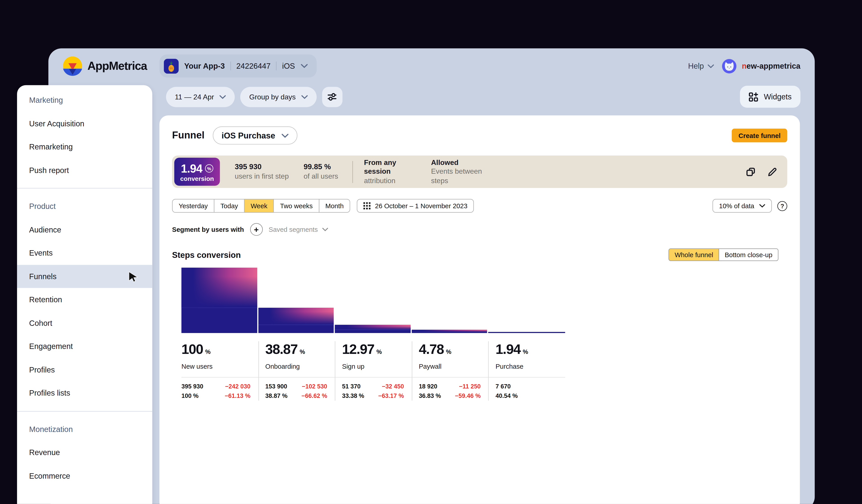  I want to click on conversion-label: conversion, so click(197, 178).